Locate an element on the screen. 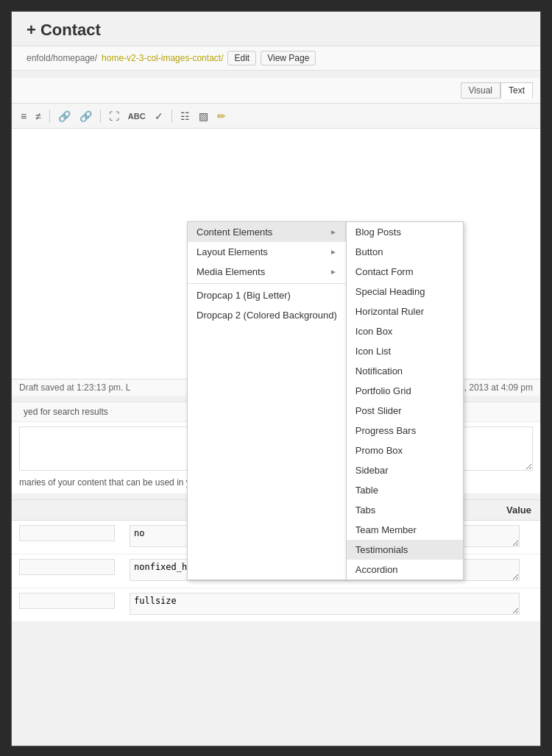 This screenshot has width=552, height=756. link-icon: 🔗 is located at coordinates (65, 116).